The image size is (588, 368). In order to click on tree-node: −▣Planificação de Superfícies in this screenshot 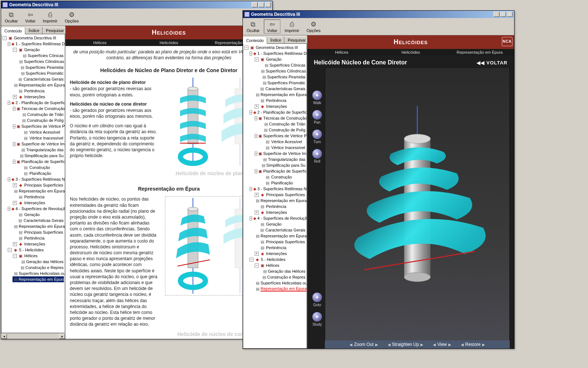, I will do `click(280, 171)`.